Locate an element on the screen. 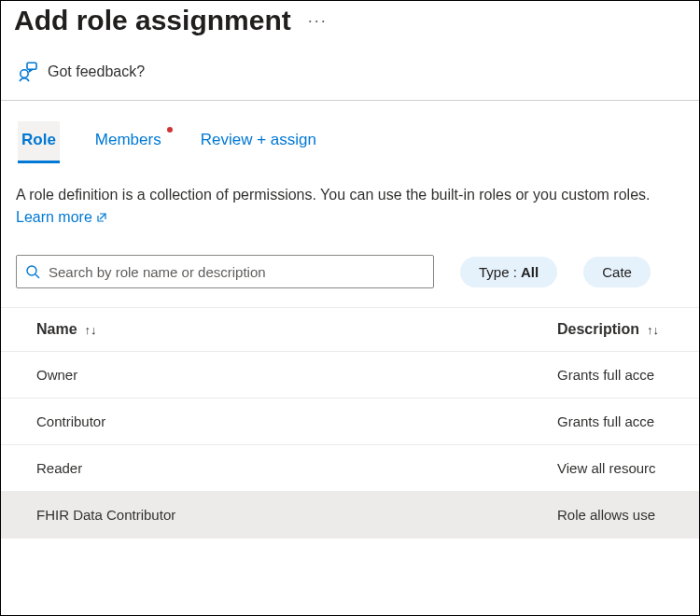 The image size is (700, 616). role-description: View all resourc is located at coordinates (621, 469).